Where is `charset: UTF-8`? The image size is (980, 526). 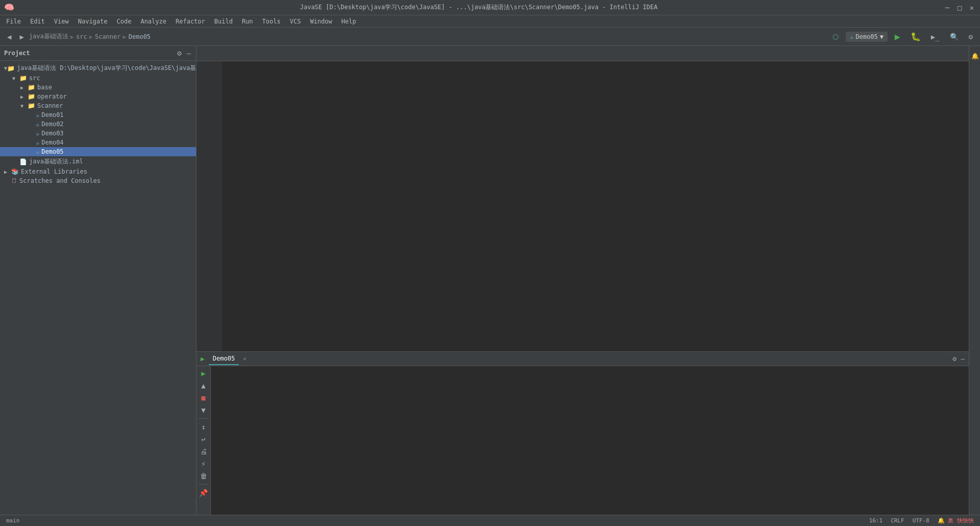
charset: UTF-8 is located at coordinates (921, 521).